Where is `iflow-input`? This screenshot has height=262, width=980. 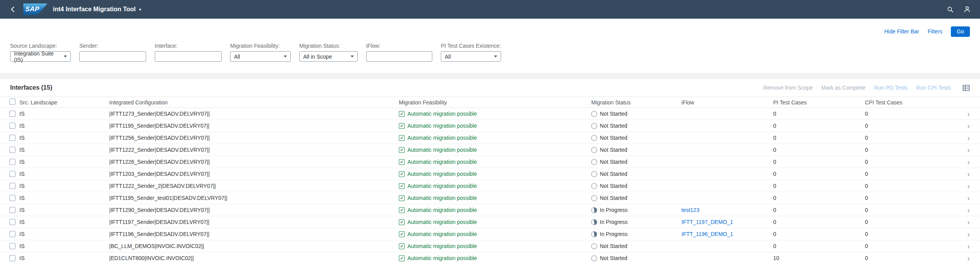
iflow-input is located at coordinates (399, 57).